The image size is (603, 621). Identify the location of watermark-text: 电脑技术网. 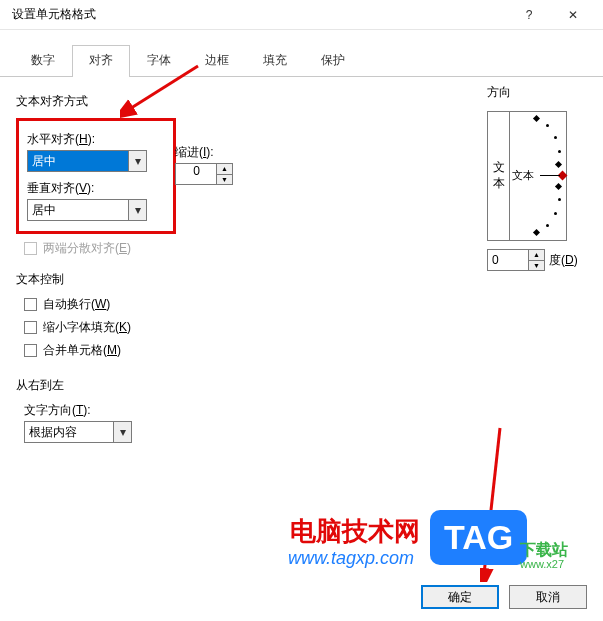
(355, 532).